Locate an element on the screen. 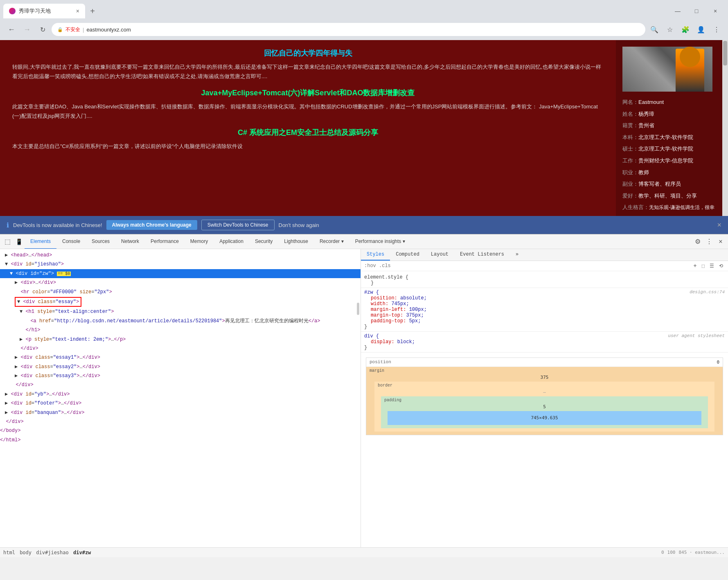 The width and height of the screenshot is (728, 580). url-bar: 🔒 不安全 | eastmountyxz.com is located at coordinates (349, 29).